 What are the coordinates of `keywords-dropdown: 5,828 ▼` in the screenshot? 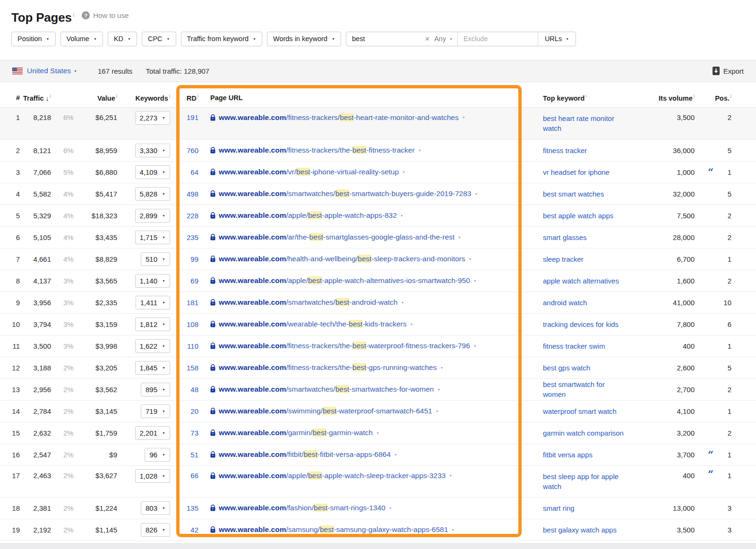 It's located at (153, 194).